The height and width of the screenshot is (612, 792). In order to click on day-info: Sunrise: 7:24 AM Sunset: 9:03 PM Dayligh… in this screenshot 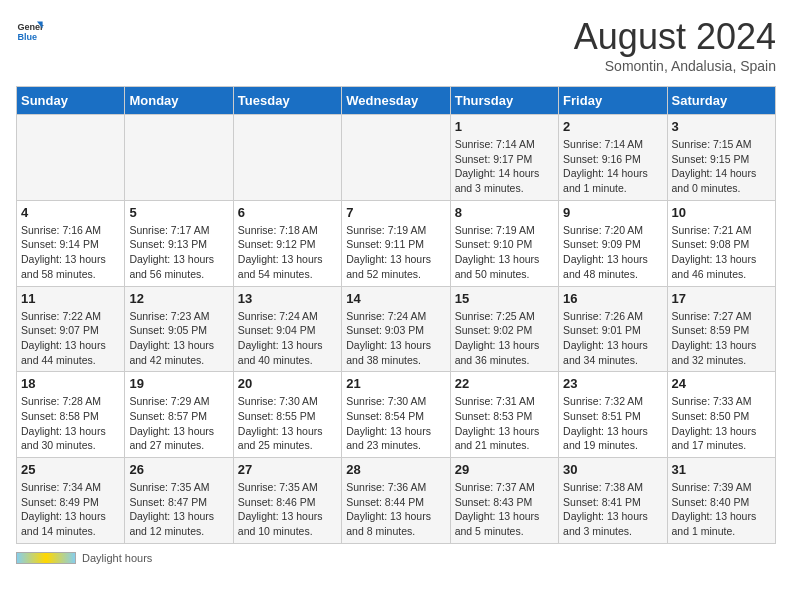, I will do `click(396, 338)`.